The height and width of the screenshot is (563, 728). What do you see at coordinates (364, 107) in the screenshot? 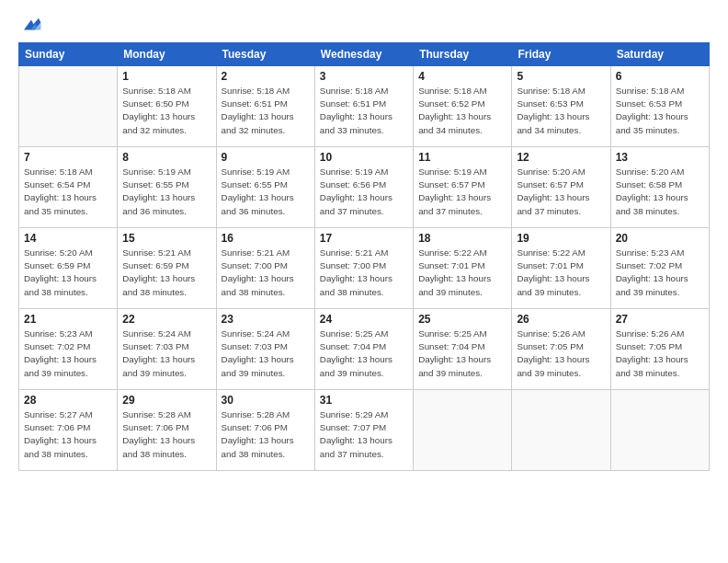
I see `calendar-week-row: 1Sunrise: 5:18 AM Sunset: 6:50 PM Daylig…` at bounding box center [364, 107].